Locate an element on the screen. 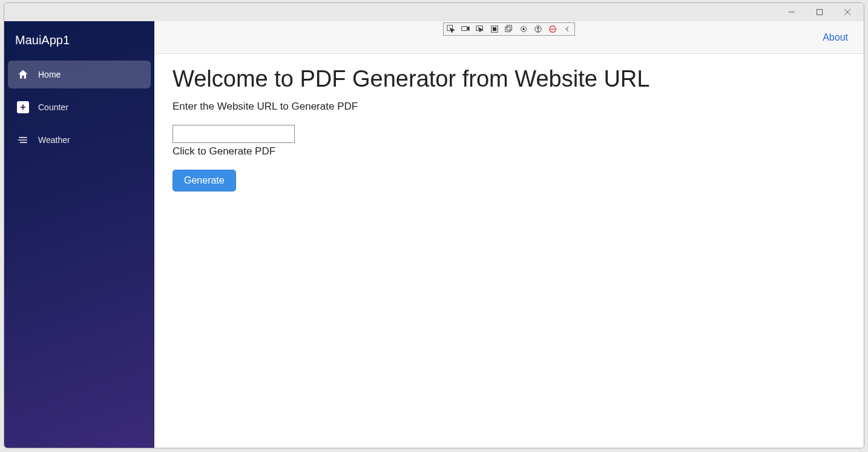 This screenshot has height=452, width=868. sidebar-item-counter: + Counter is located at coordinates (79, 107).